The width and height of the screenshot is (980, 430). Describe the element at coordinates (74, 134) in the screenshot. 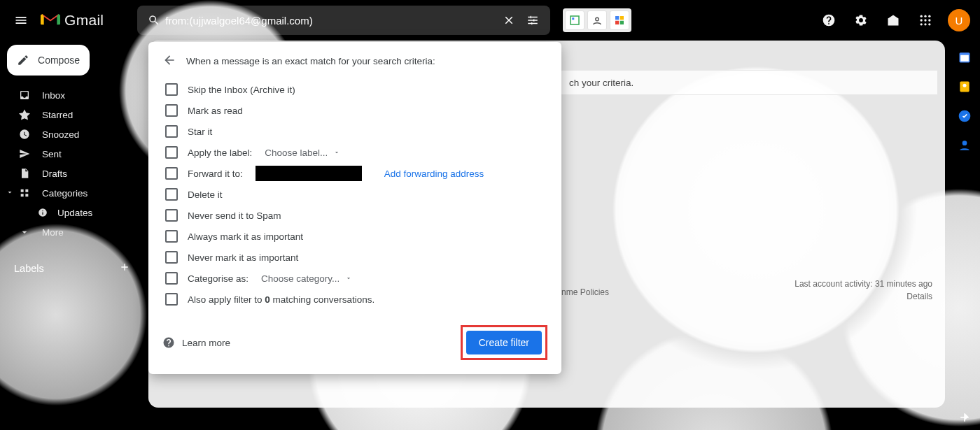

I see `nav-snoozed: Snoozed` at that location.